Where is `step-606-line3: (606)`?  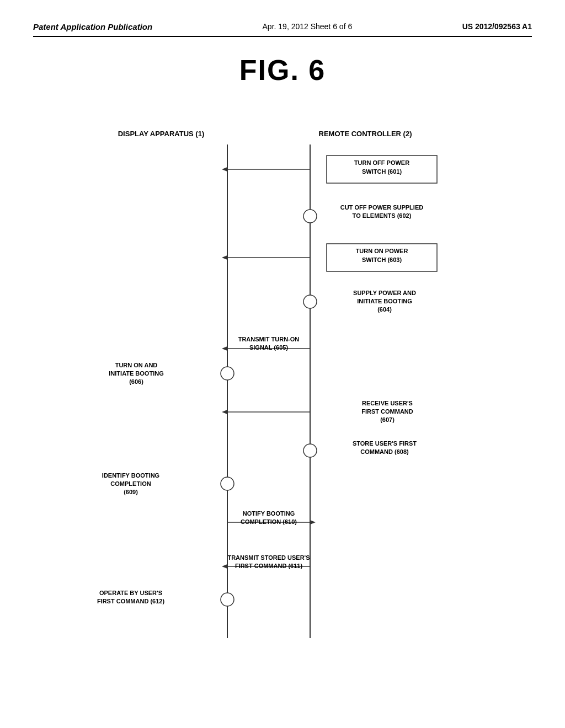
step-606-line3: (606) is located at coordinates (136, 382).